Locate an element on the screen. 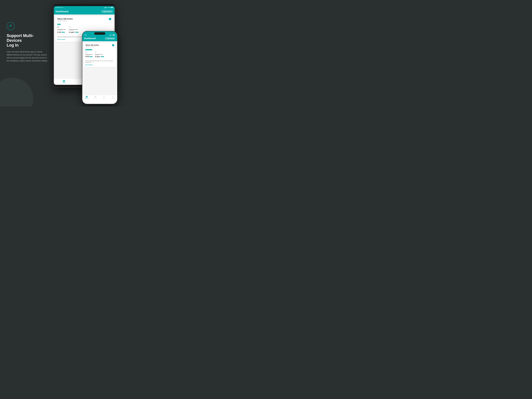  tablet-add-property-button: + Add Property is located at coordinates (107, 12).